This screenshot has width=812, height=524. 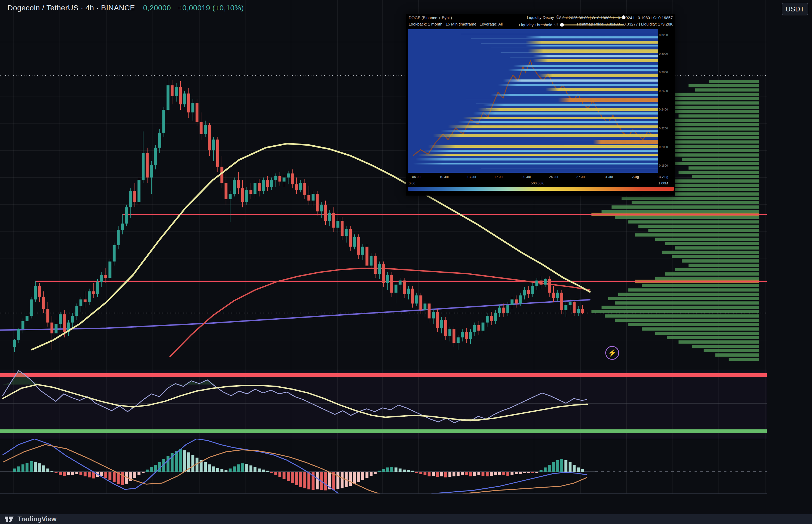 I want to click on macd-pane, so click(x=383, y=466).